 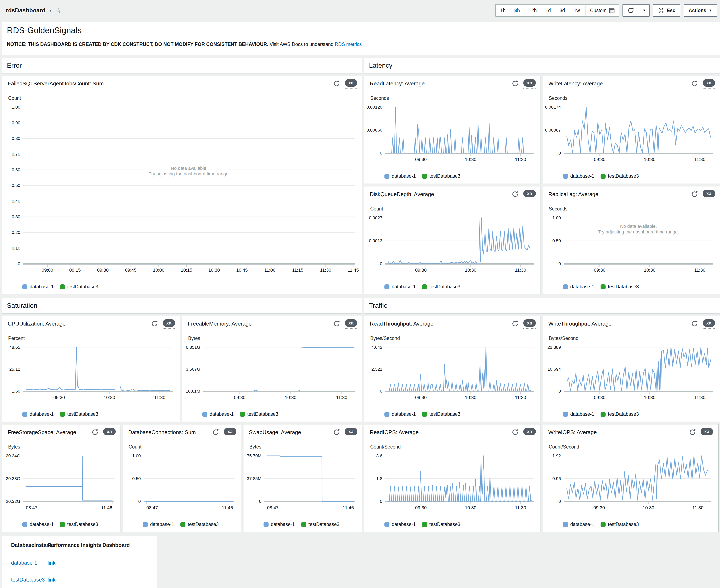 What do you see at coordinates (711, 10) in the screenshot?
I see `chevron-down-icon: ▼` at bounding box center [711, 10].